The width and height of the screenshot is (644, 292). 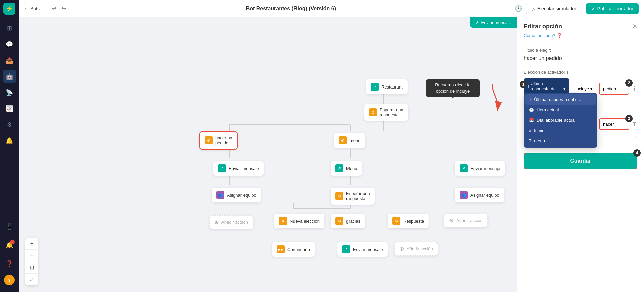 I want to click on sidebar-item-alerts: 🔔, so click(x=9, y=141).